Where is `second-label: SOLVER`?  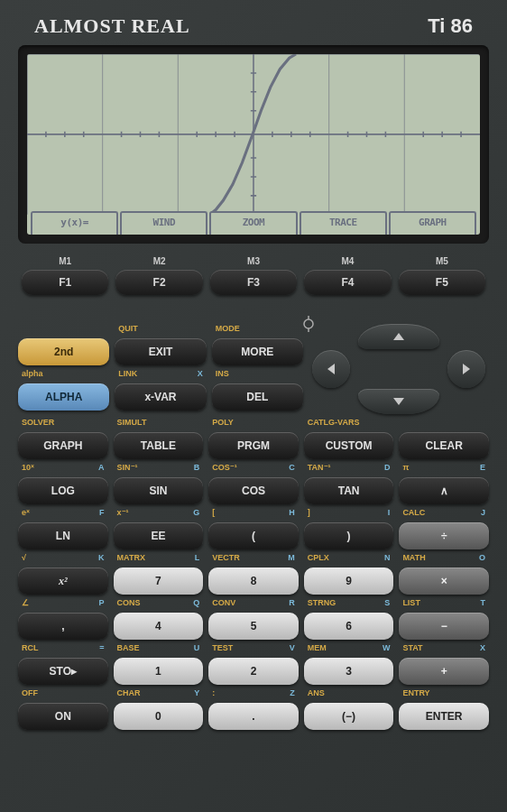 second-label: SOLVER is located at coordinates (38, 424).